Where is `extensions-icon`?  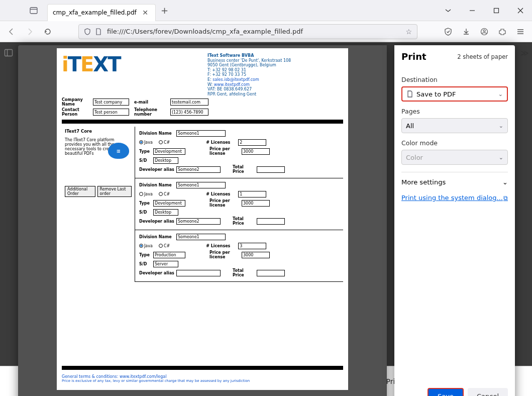
extensions-icon is located at coordinates (502, 32).